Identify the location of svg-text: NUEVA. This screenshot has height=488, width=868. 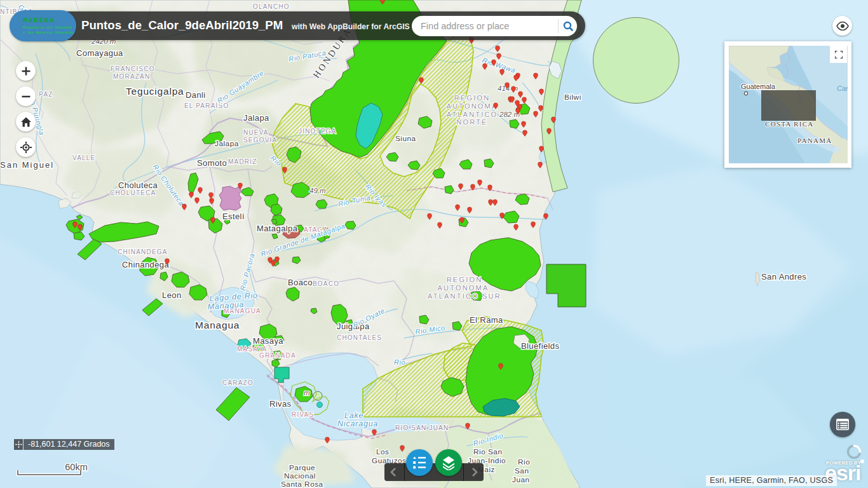
(256, 132).